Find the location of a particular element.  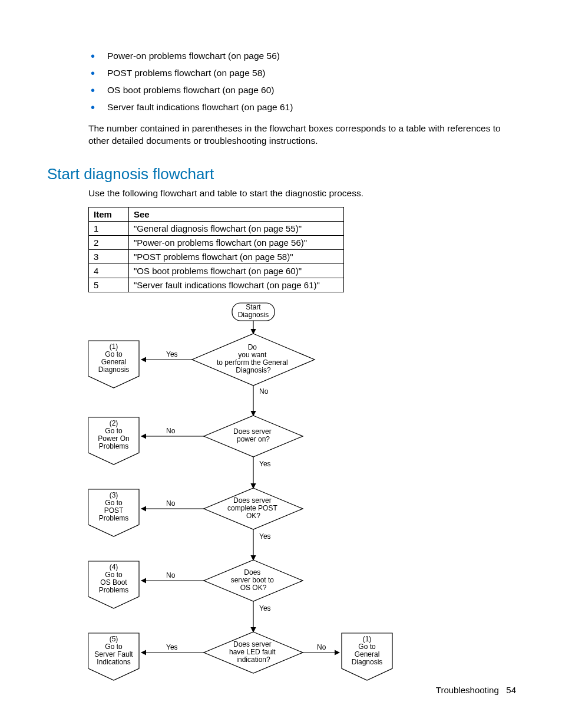

list-item: POST problems flowchart (on page 58) is located at coordinates (312, 73).